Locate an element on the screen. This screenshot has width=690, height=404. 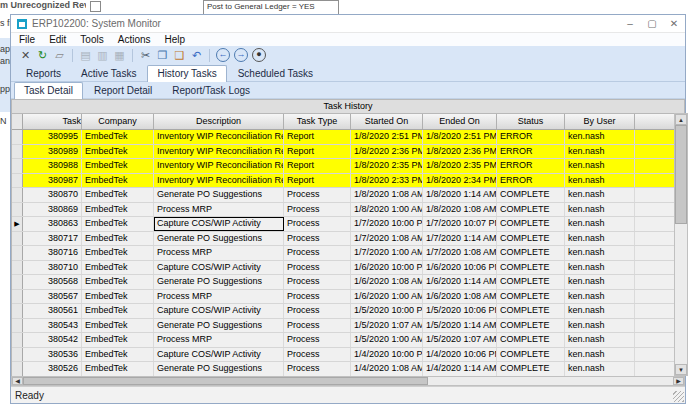
cell-task: 380526 is located at coordinates (52, 369).